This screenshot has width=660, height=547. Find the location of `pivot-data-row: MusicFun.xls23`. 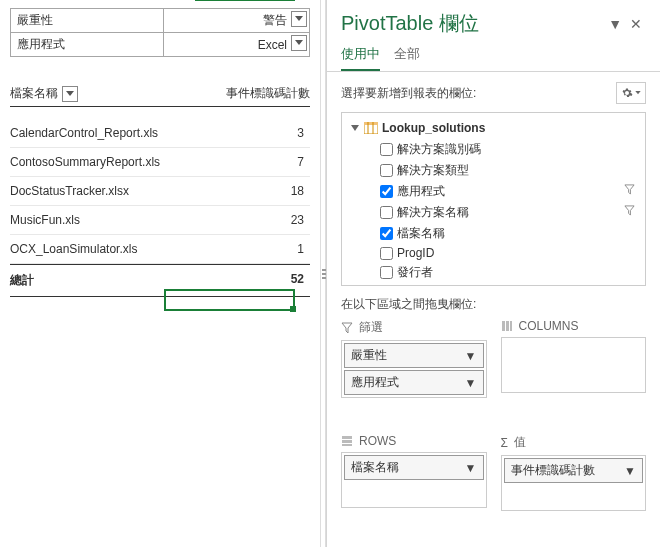

pivot-data-row: MusicFun.xls23 is located at coordinates (160, 220).